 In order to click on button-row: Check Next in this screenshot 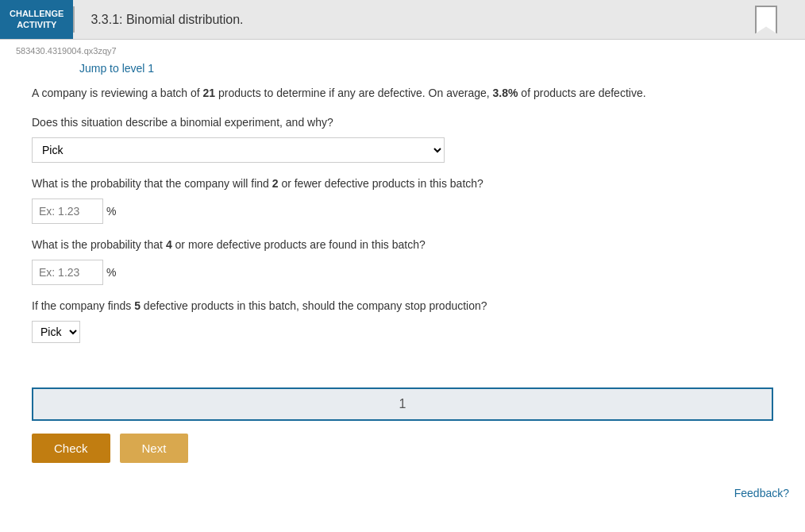, I will do `click(402, 456)`.